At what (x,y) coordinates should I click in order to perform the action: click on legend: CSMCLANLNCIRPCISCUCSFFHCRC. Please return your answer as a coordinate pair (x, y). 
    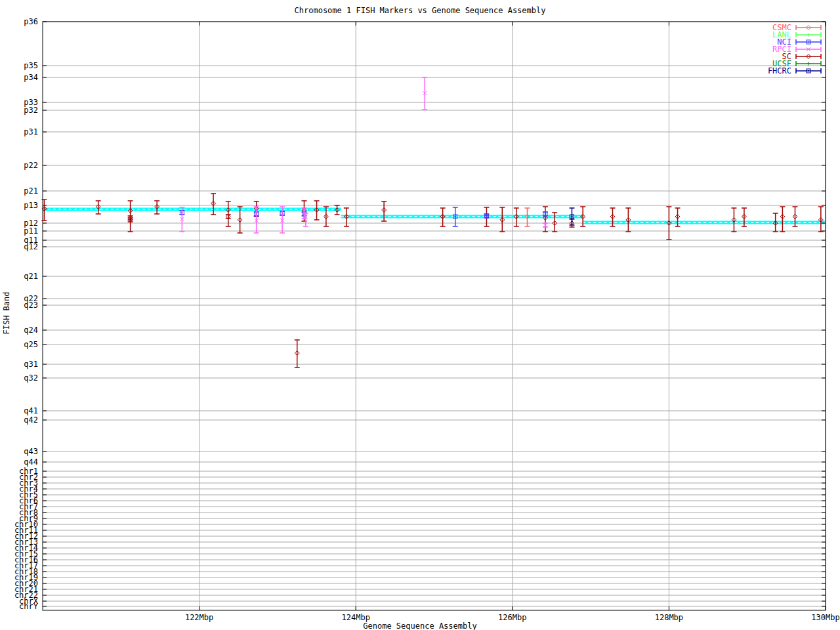
    Looking at the image, I should click on (794, 49).